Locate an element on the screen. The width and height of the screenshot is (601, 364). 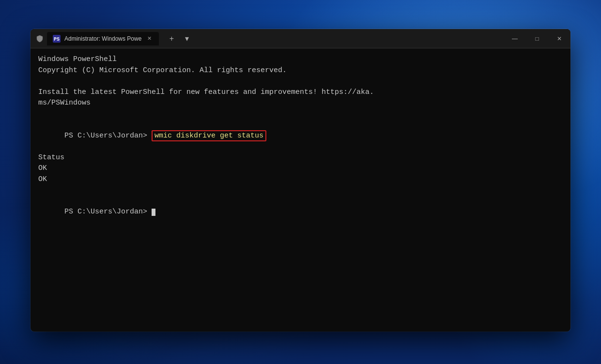
output-line-4: Install the latest PowerShell for new fe… is located at coordinates (300, 93).